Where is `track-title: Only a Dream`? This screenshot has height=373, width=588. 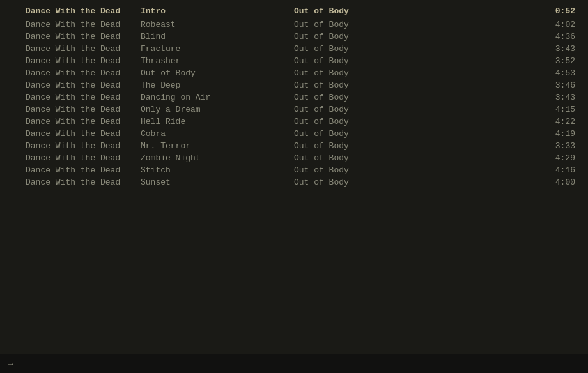
track-title: Only a Dream is located at coordinates (211, 110).